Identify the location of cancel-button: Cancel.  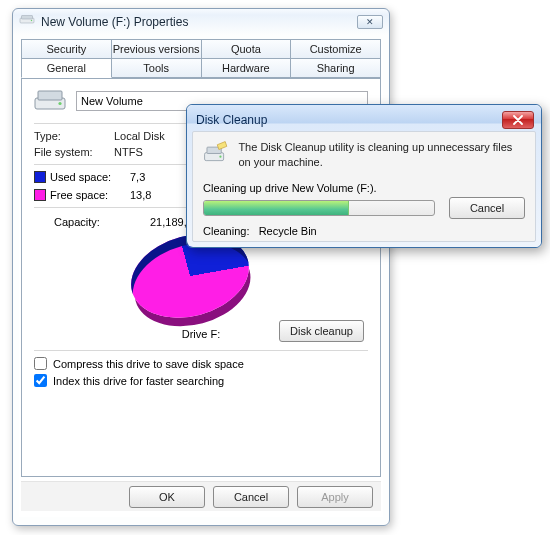
(251, 497).